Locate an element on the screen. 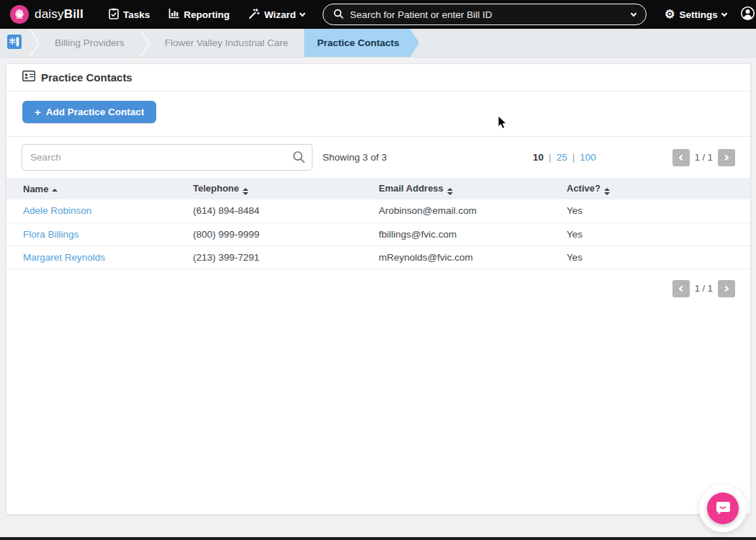  global-search-input: Search for Patient or enter Bill ID is located at coordinates (485, 14).